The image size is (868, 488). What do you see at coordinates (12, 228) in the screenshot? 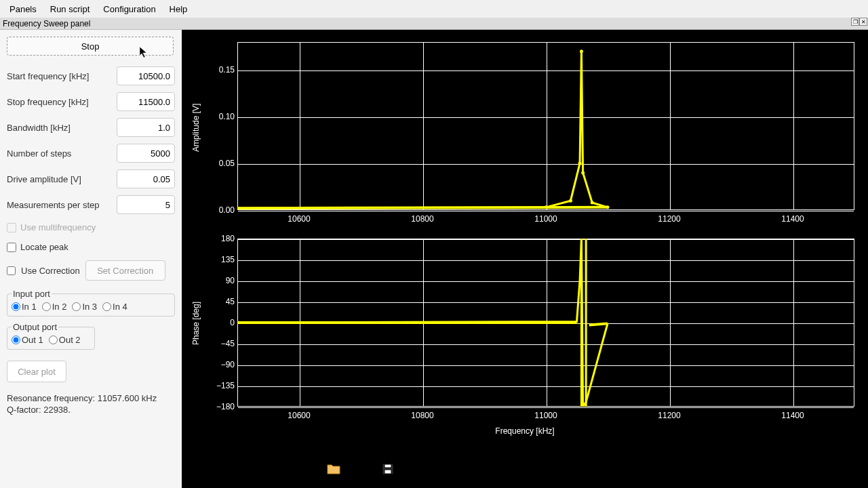
I see `use-multifrequency-checkbox` at bounding box center [12, 228].